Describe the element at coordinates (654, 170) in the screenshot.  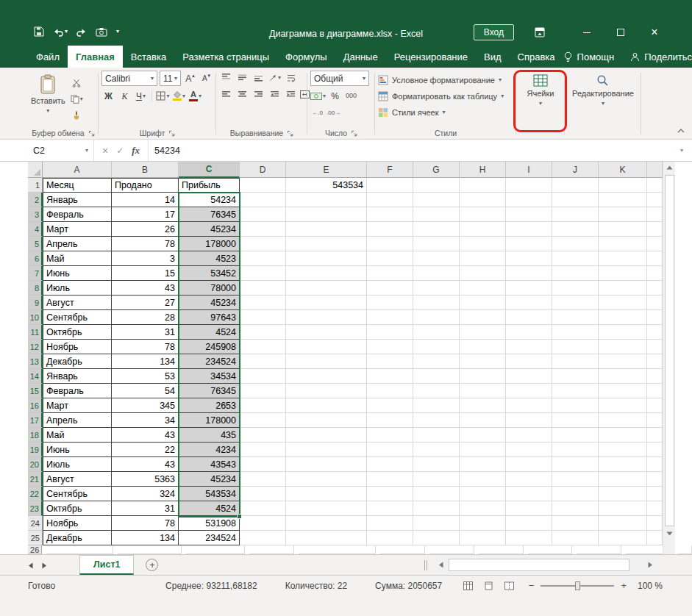
I see `column-header-partial` at that location.